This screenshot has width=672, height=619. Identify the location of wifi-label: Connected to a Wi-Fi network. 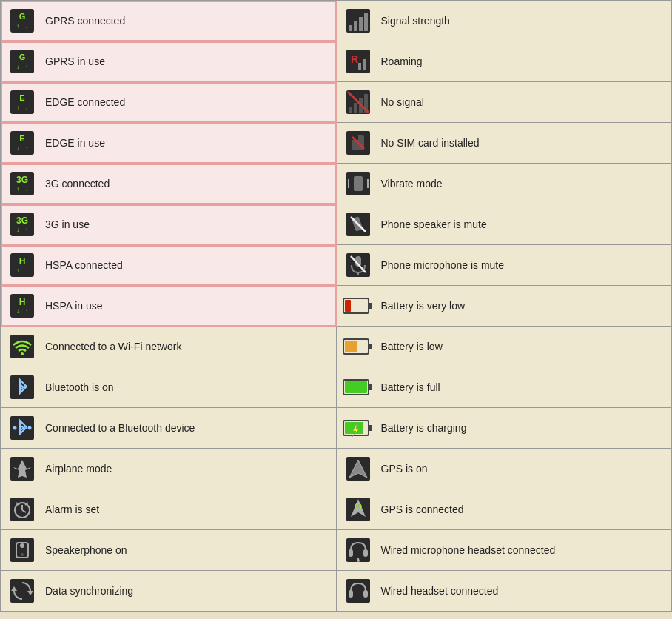
(113, 347).